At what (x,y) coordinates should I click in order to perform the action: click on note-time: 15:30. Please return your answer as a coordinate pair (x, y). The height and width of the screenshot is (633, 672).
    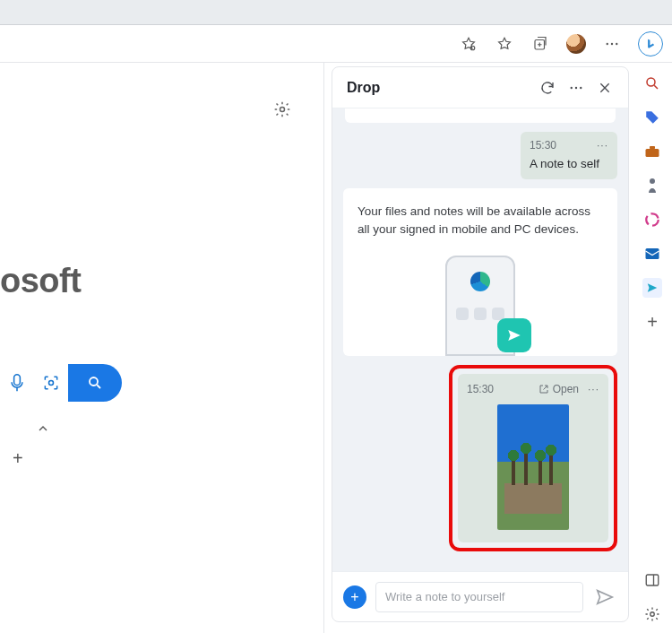
    Looking at the image, I should click on (543, 145).